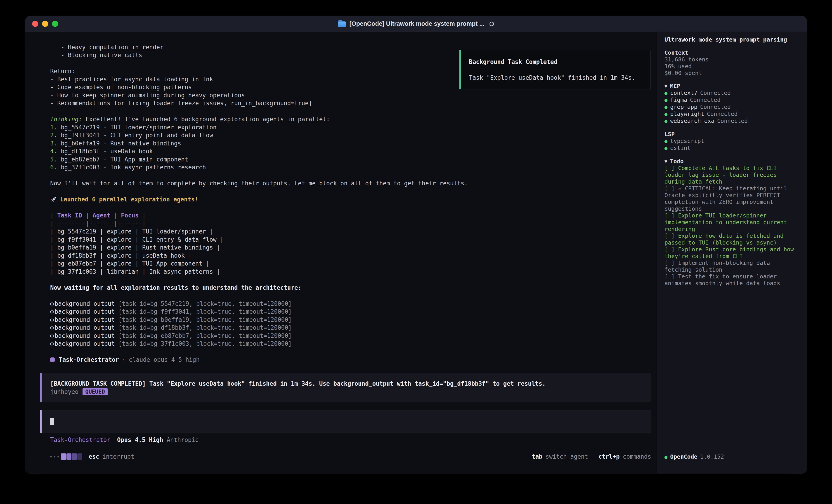 Image resolution: width=832 pixels, height=504 pixels. Describe the element at coordinates (680, 188) in the screenshot. I see `warning-icon: ⚠` at that location.